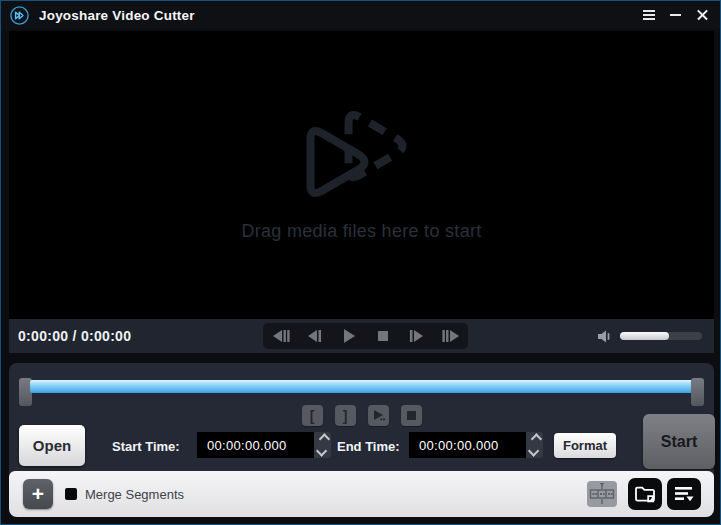 This screenshot has width=721, height=525. I want to click on step-backward-icon, so click(314, 336).